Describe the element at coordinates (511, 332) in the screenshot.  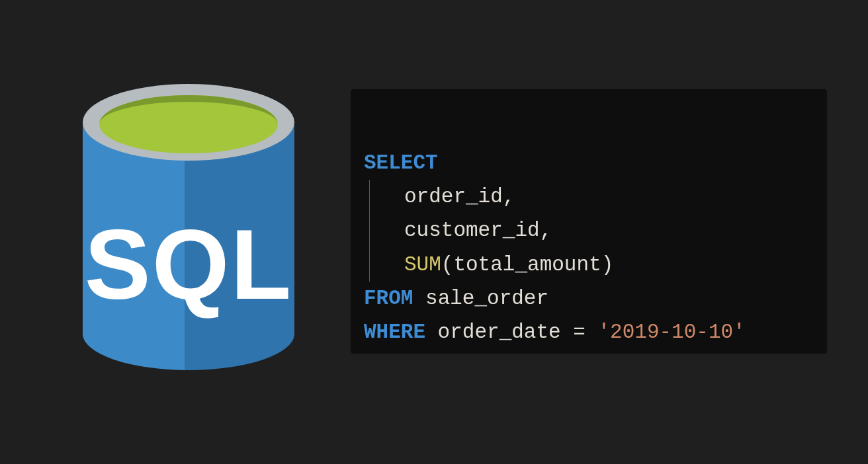
I see `where-column: order_date =` at that location.